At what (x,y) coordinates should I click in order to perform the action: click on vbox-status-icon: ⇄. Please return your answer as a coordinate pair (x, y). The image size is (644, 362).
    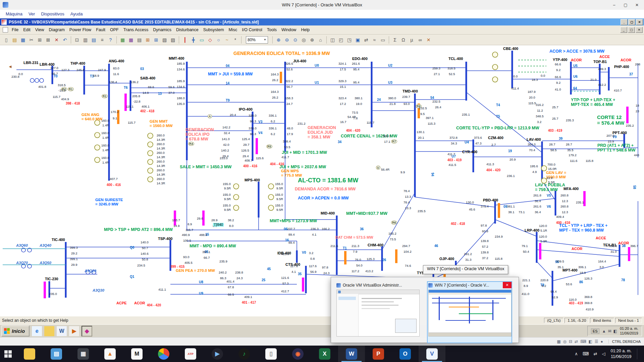
    Looking at the image, I should click on (576, 342).